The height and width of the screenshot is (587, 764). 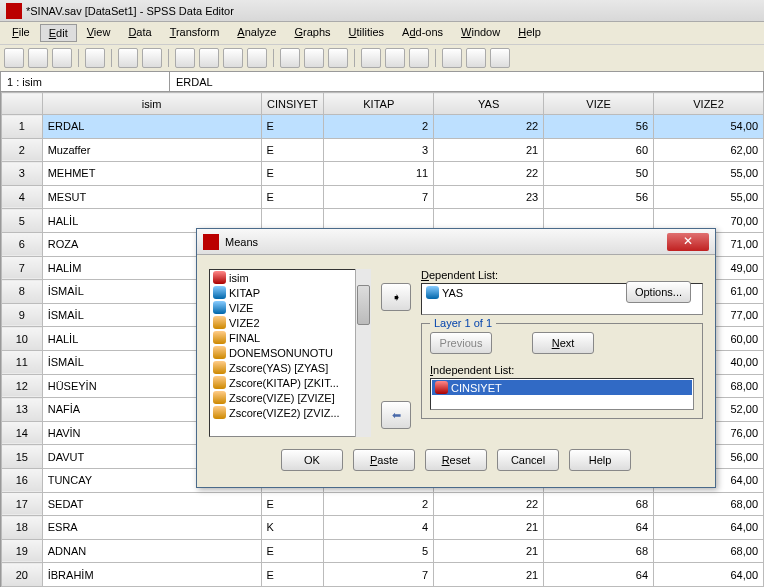 I want to click on variable-item: Zscore(YAS) [ZYAS], so click(x=290, y=368).